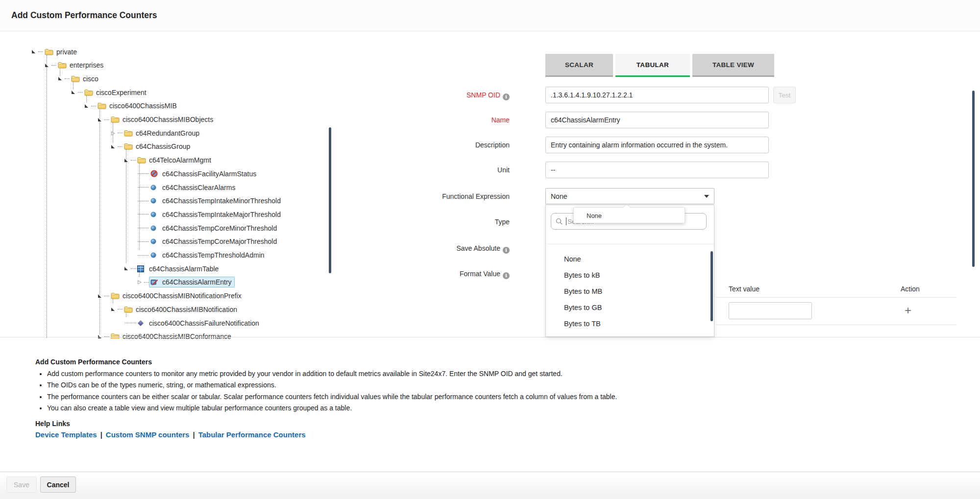  I want to click on tree-scrollbar, so click(330, 200).